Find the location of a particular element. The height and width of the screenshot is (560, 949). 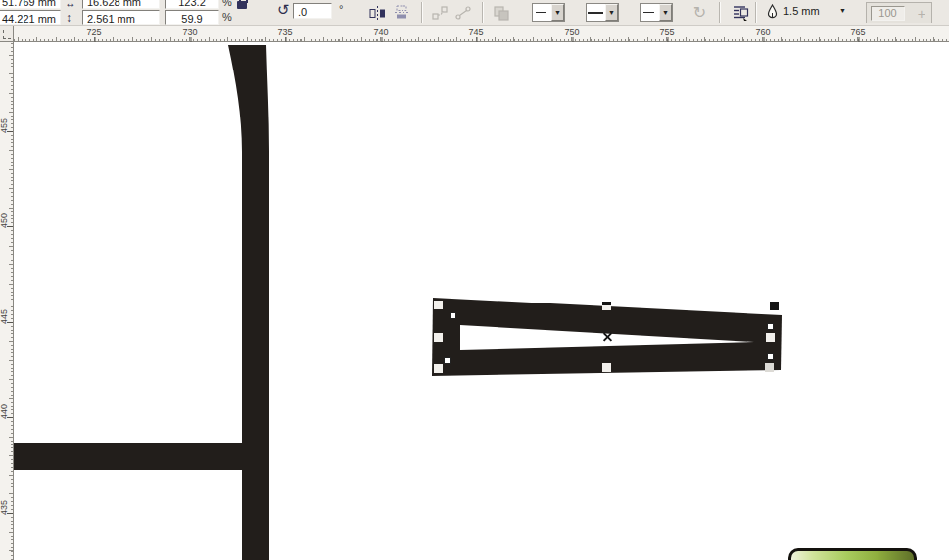

selection-center-marker is located at coordinates (607, 337).